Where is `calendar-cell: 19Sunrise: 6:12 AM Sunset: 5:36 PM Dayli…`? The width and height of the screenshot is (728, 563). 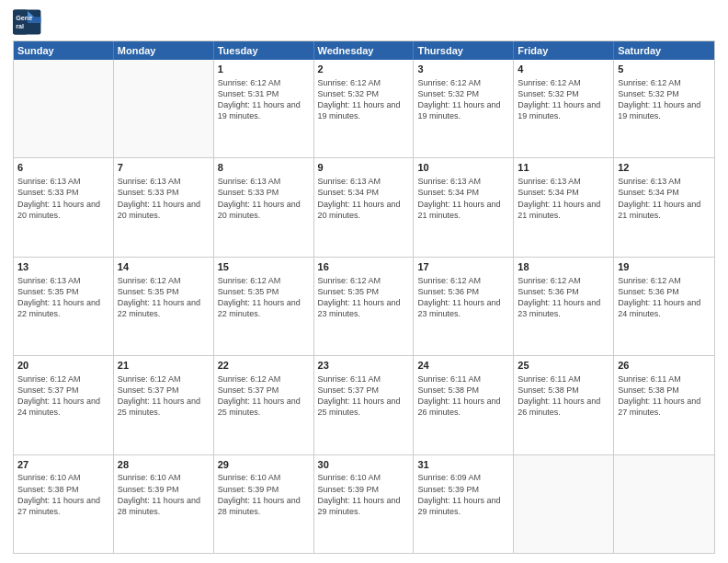 calendar-cell: 19Sunrise: 6:12 AM Sunset: 5:36 PM Dayli… is located at coordinates (664, 306).